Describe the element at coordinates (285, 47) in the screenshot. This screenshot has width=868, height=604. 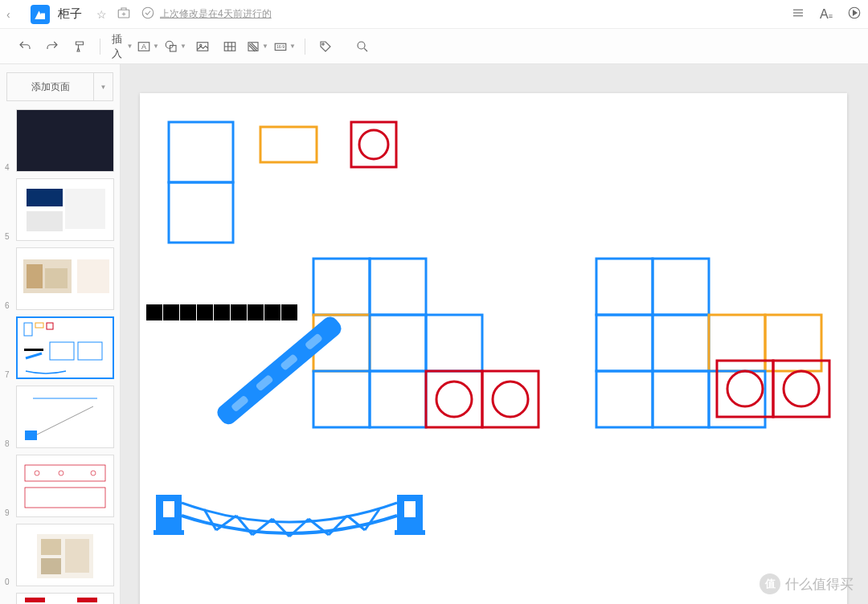
I see `aspect-ratio-button: 16:9▼` at that location.